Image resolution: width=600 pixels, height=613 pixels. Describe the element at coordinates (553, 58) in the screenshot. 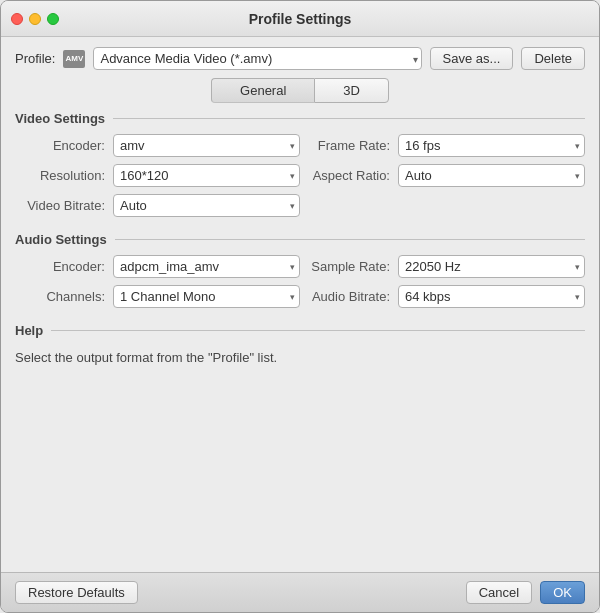

I see `delete-button: Delete` at that location.